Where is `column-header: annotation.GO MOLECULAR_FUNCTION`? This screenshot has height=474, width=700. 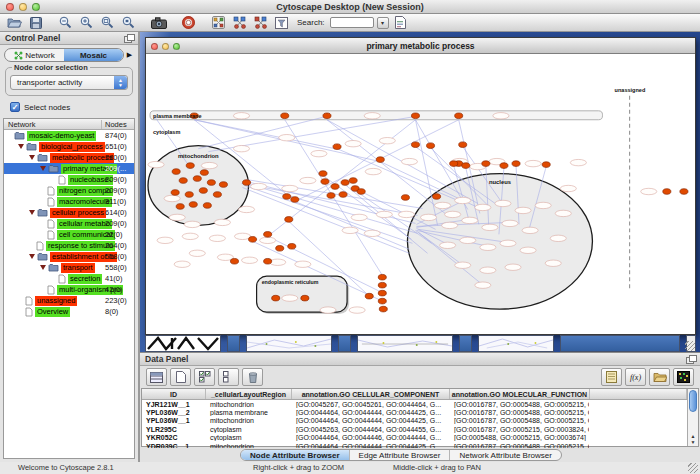
column-header: annotation.GO MOLECULAR_FUNCTION is located at coordinates (520, 394).